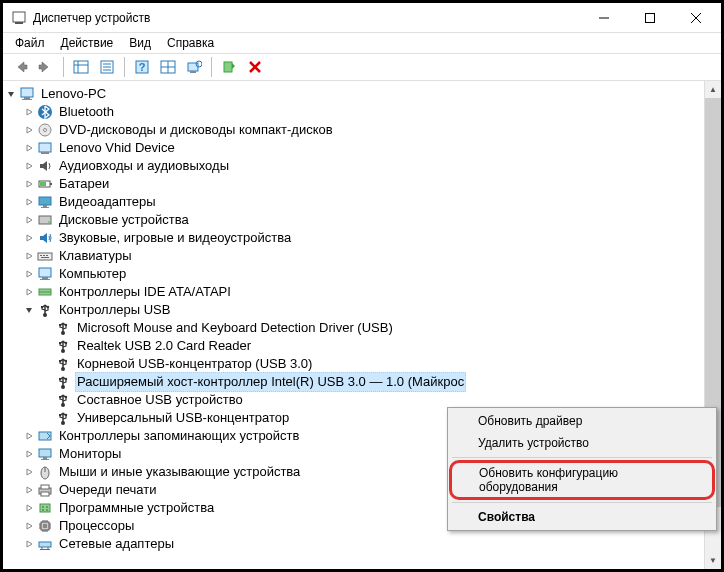 This screenshot has height=572, width=724. Describe the element at coordinates (114, 310) in the screenshot. I see `tree-node-label: Контроллеры USB` at that location.